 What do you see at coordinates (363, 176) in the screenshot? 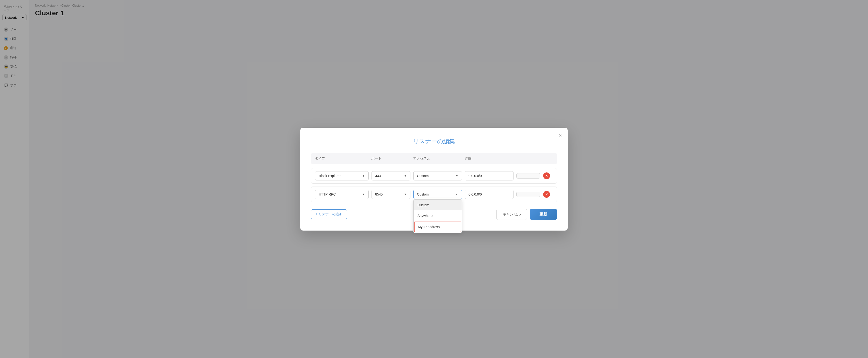
I see `chevron-down-icon-row1` at bounding box center [363, 176].